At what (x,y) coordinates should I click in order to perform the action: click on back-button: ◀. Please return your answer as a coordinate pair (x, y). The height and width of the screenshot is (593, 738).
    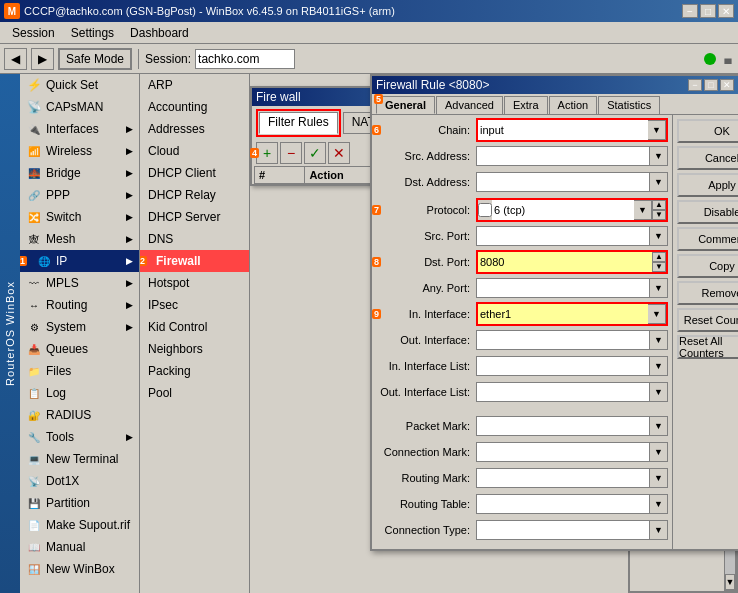
    Looking at the image, I should click on (16, 59).